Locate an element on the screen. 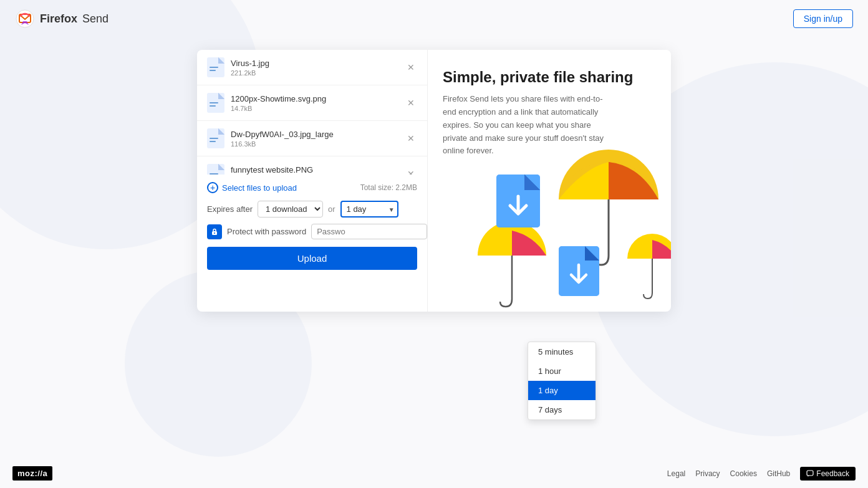 The image size is (868, 488). logo-firefox-text: Firefox is located at coordinates (59, 19).